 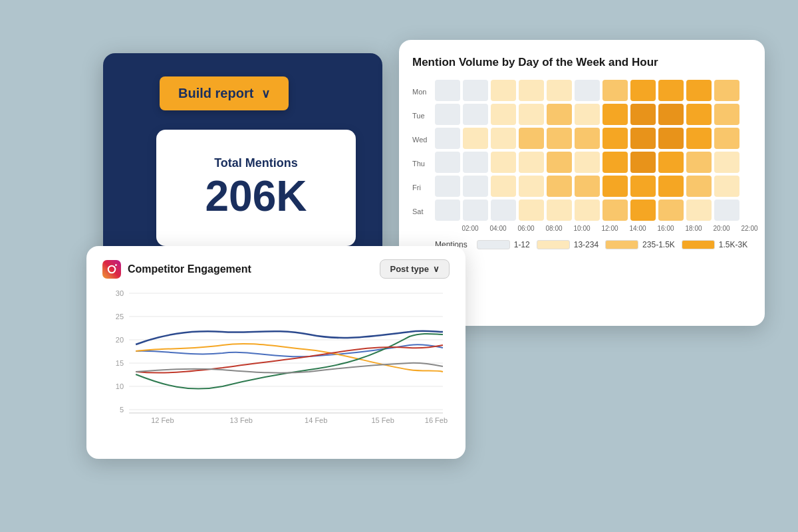 What do you see at coordinates (266, 94) in the screenshot?
I see `chevron-down-icon: ∨` at bounding box center [266, 94].